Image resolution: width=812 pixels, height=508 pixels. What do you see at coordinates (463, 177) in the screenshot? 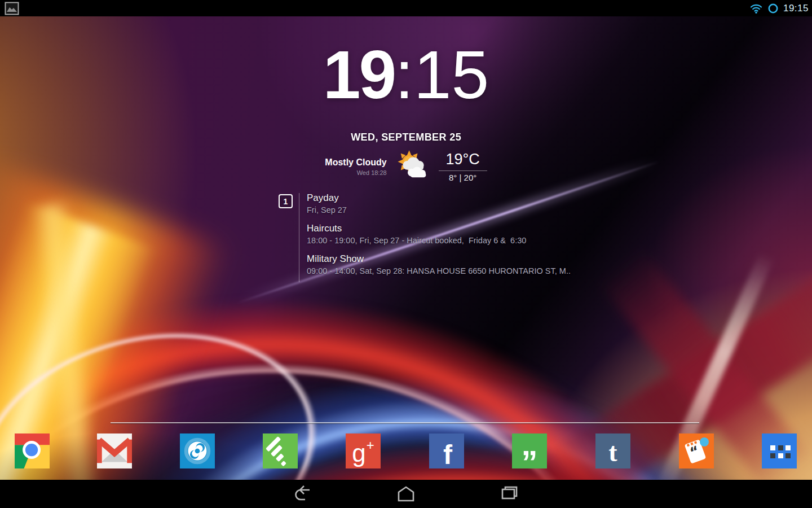
I see `weather-low-high: 8° | 20°` at bounding box center [463, 177].